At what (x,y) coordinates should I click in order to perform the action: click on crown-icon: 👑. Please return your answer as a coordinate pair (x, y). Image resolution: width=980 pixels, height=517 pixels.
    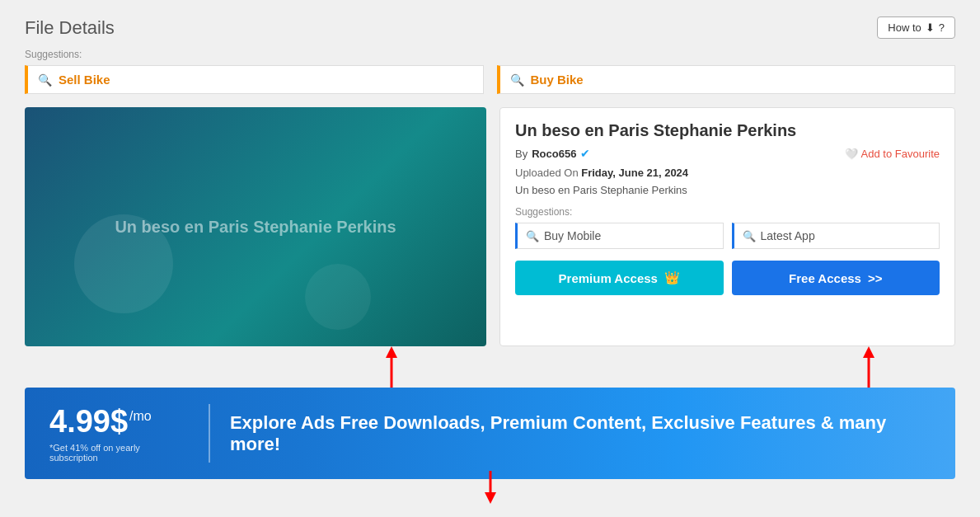
    Looking at the image, I should click on (673, 278).